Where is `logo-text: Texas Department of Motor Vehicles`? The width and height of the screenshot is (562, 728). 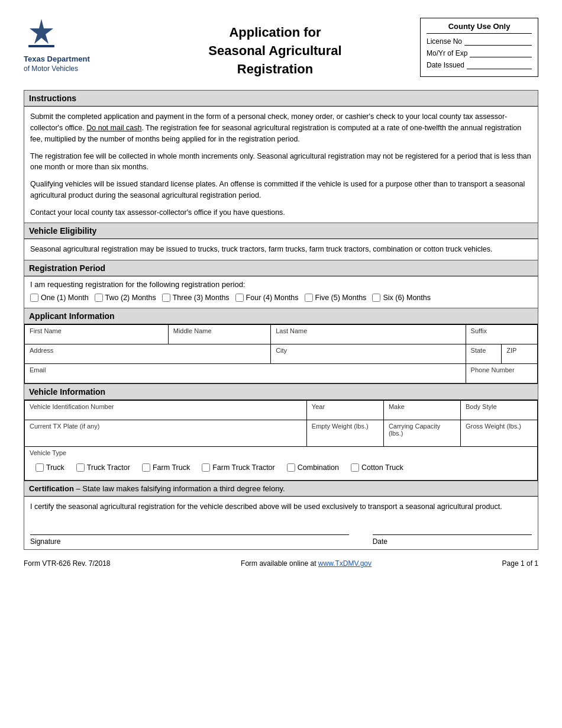 logo-text: Texas Department of Motor Vehicles is located at coordinates (77, 64).